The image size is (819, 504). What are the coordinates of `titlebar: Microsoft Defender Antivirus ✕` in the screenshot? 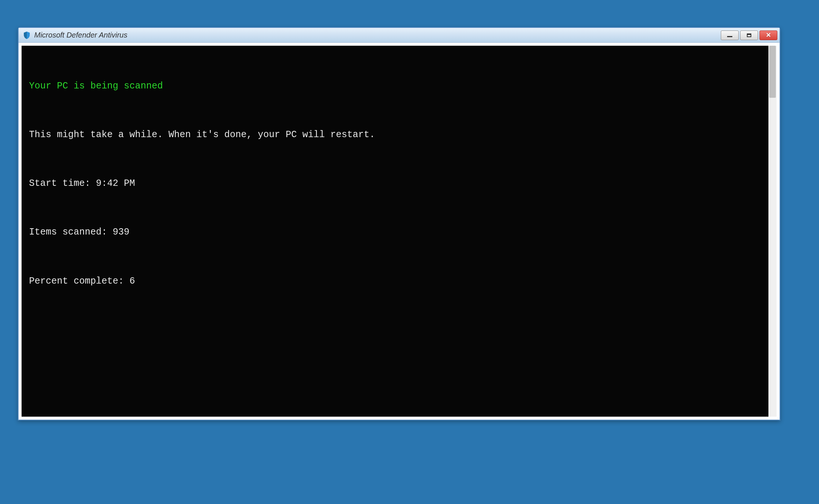 It's located at (399, 35).